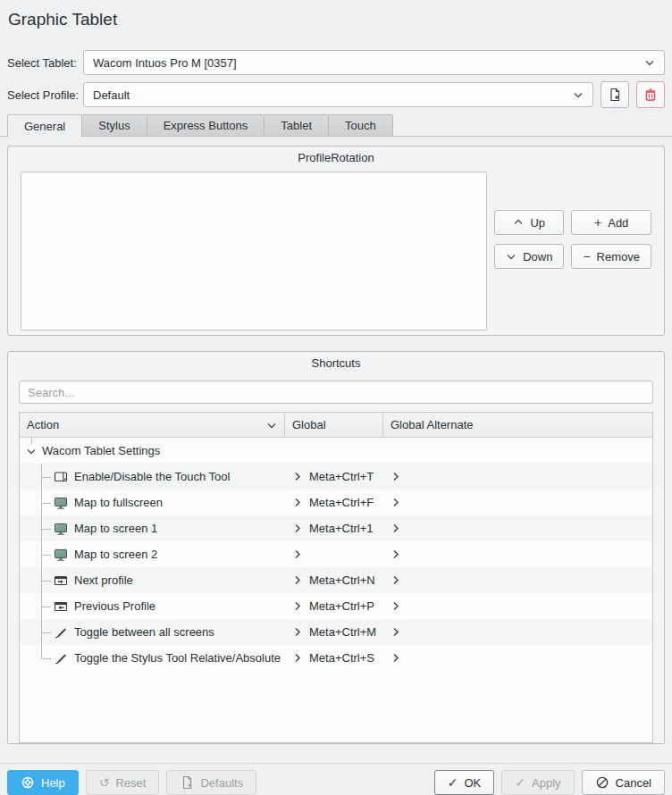  Describe the element at coordinates (222, 782) in the screenshot. I see `defaults-label: Defaults` at that location.